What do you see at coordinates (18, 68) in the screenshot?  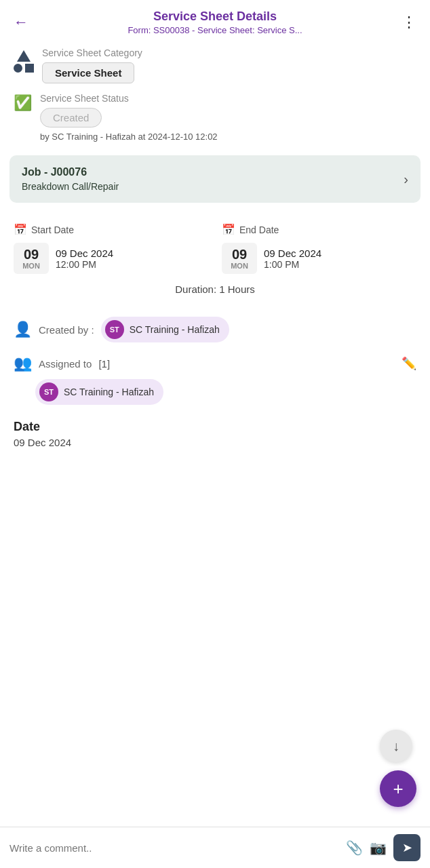 I see `circle-shape` at bounding box center [18, 68].